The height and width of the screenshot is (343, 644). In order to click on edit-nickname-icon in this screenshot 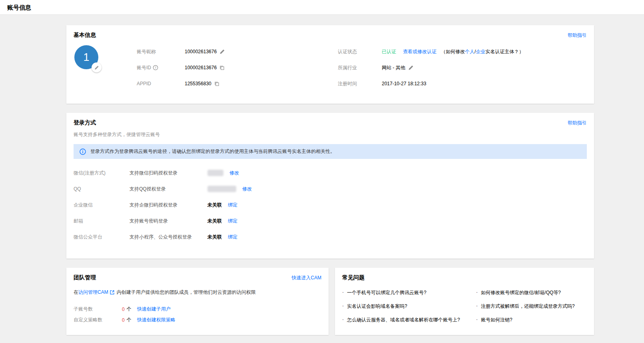, I will do `click(222, 52)`.